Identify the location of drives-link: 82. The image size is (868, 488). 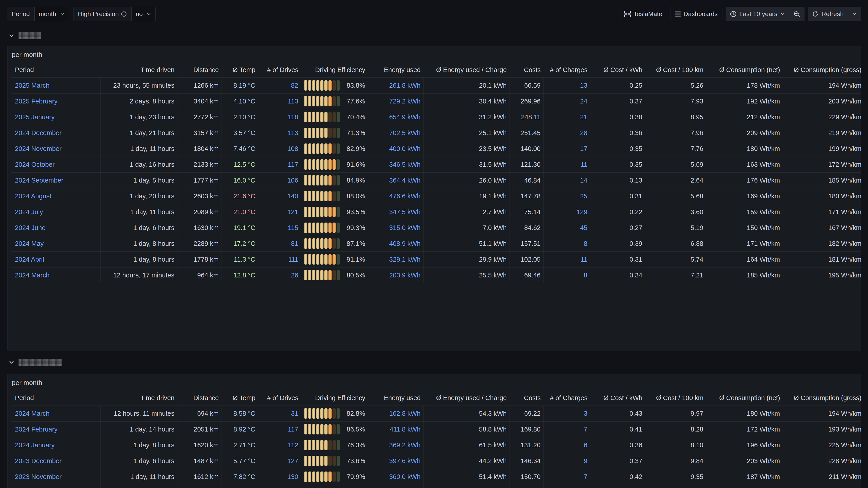
(294, 86).